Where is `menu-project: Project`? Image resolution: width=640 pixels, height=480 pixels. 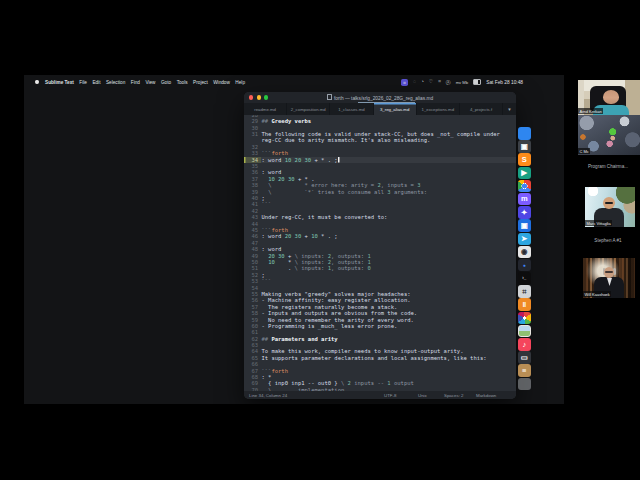
menu-project: Project is located at coordinates (200, 82).